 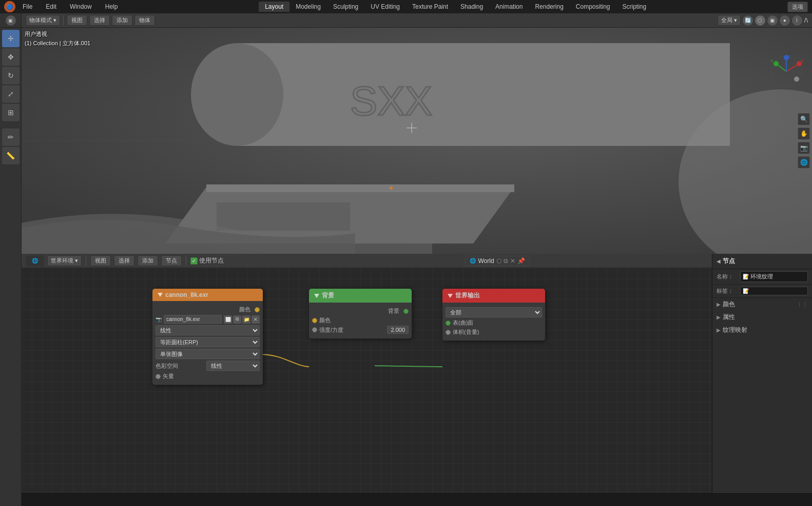 What do you see at coordinates (11, 76) in the screenshot?
I see `tool-rotate: ↻` at bounding box center [11, 76].